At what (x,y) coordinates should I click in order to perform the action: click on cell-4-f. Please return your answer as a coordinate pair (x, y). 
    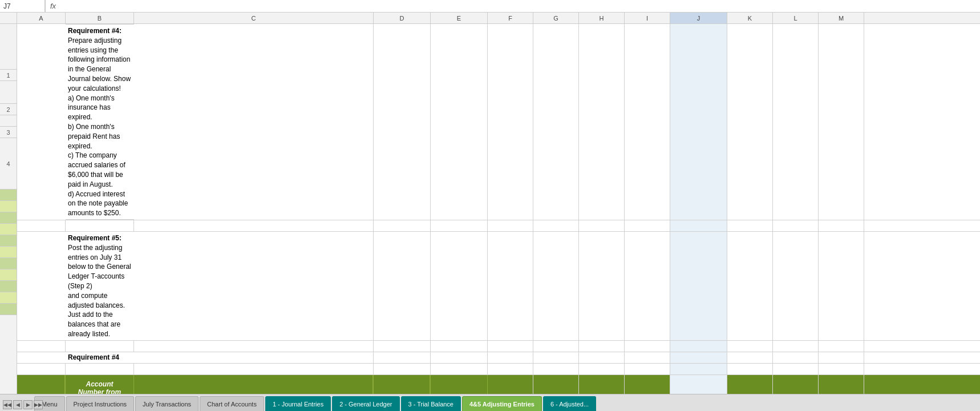
    Looking at the image, I should click on (511, 385).